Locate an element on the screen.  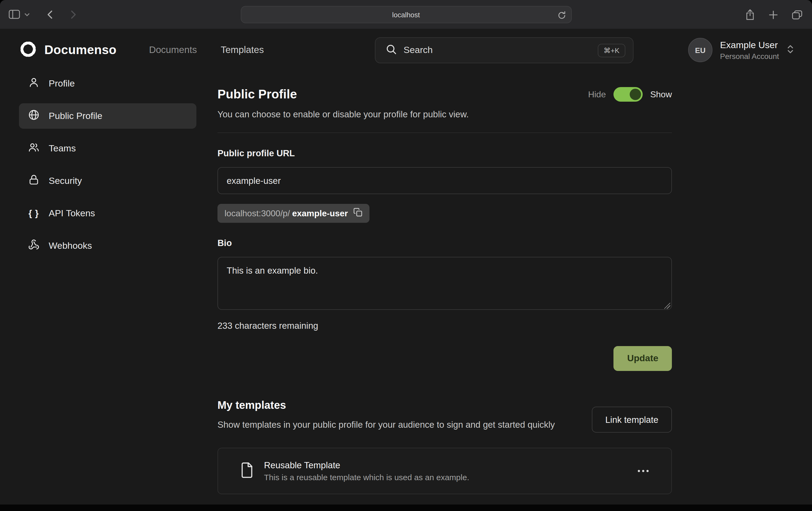
nav-documents: Documents is located at coordinates (173, 50).